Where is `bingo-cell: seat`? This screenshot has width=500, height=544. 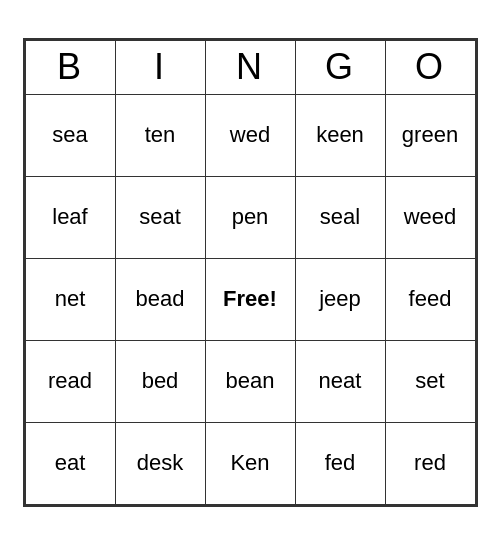 bingo-cell: seat is located at coordinates (160, 217).